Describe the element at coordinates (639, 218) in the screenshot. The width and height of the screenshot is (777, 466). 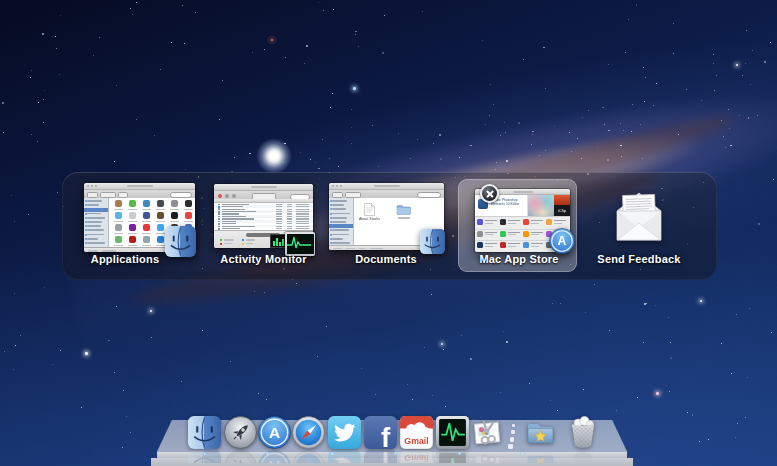
I see `envelope-icon` at that location.